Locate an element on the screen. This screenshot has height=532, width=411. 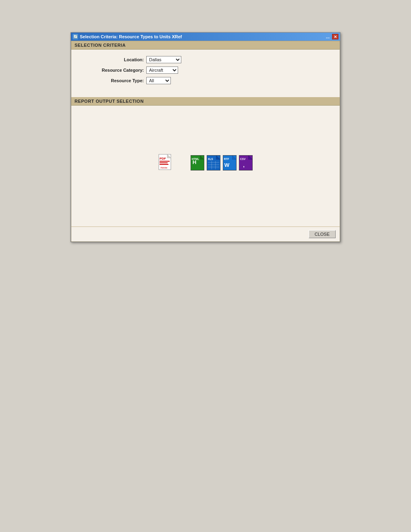
selection-criteria-content: Location: Dallas New York Chicago Los An… is located at coordinates (206, 73).